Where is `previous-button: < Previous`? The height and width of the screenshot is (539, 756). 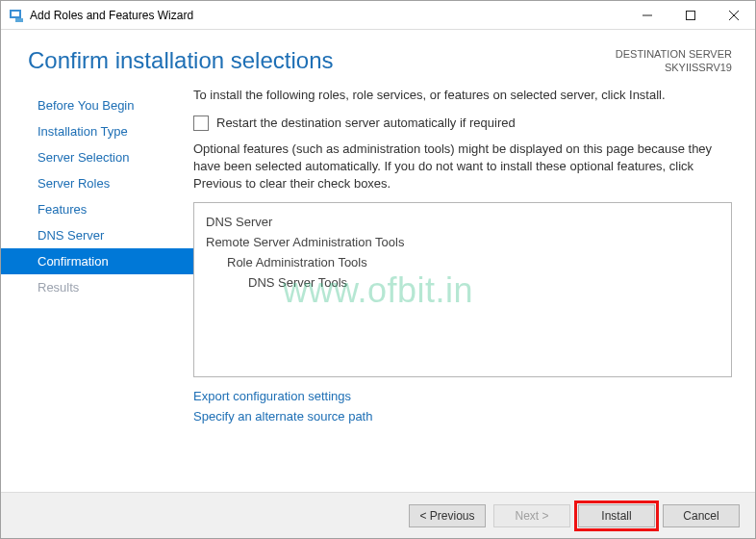
previous-button: < Previous is located at coordinates (447, 516).